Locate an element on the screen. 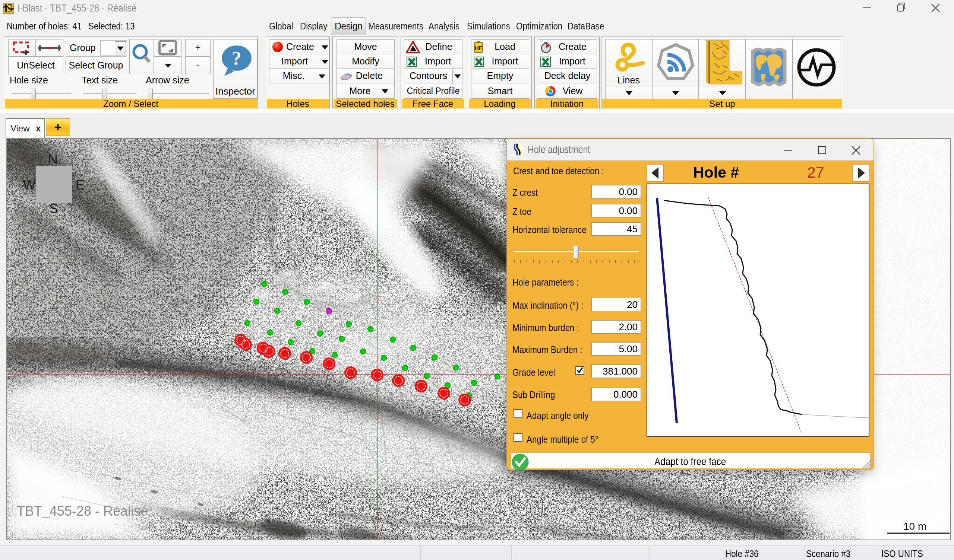 This screenshot has width=954, height=560. svg-text: 10 m is located at coordinates (915, 526).